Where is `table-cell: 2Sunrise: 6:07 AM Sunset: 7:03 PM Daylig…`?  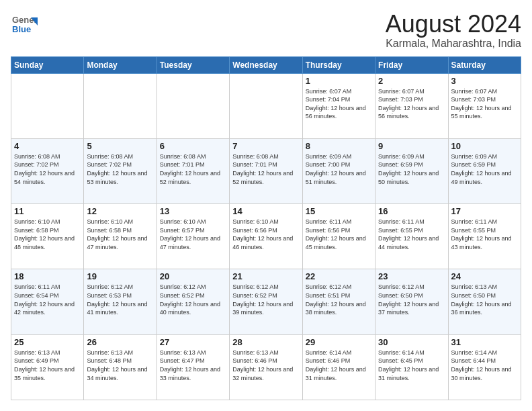
table-cell: 2Sunrise: 6:07 AM Sunset: 7:03 PM Daylig… is located at coordinates (412, 106).